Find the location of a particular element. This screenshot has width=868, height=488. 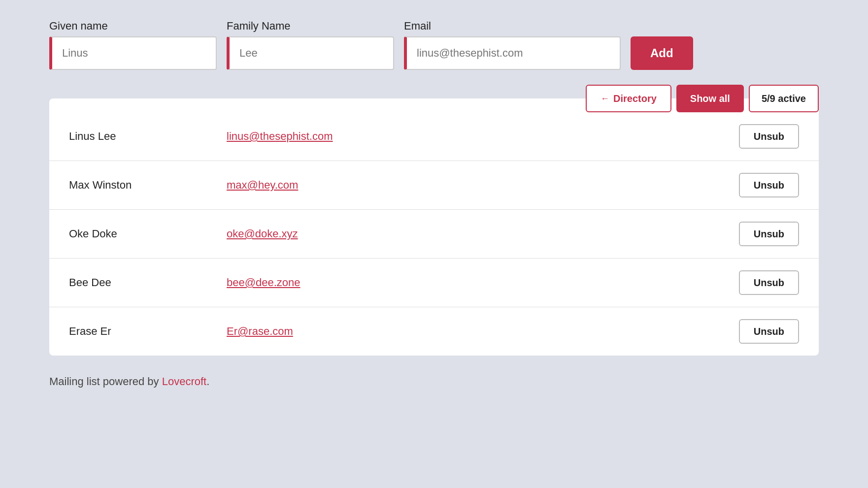

email-input is located at coordinates (512, 53).